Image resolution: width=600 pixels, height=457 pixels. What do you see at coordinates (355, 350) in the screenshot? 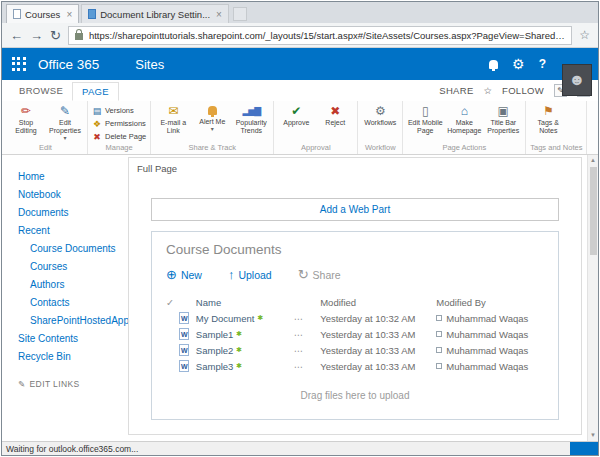
I see `table-row: W Sample2 ✱ ⋯ Yesterday at 10:33 AM Muha…` at bounding box center [355, 350].